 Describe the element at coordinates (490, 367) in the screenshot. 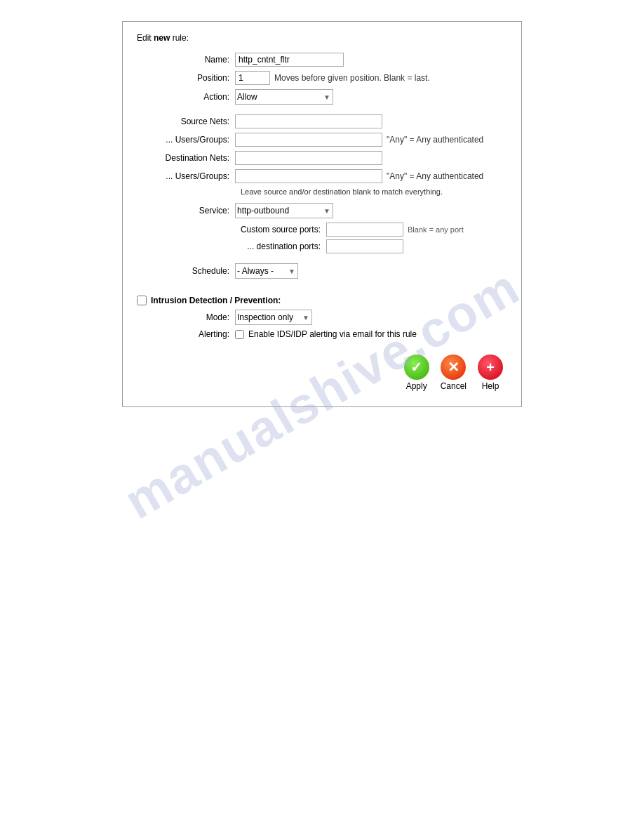

I see `help-icon: +` at that location.